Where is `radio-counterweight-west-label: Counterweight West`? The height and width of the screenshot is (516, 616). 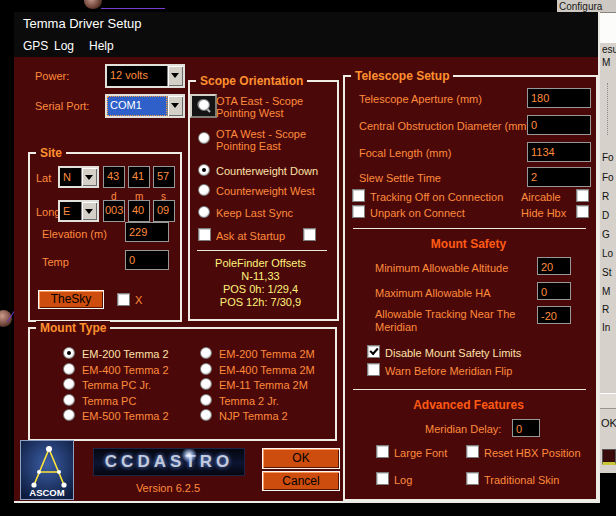
radio-counterweight-west-label: Counterweight West is located at coordinates (266, 191).